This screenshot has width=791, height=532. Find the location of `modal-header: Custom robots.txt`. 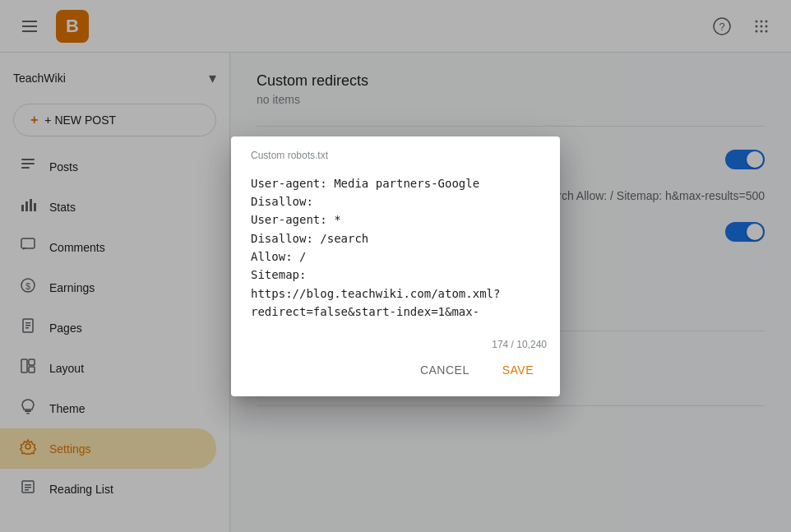

modal-header: Custom robots.txt is located at coordinates (396, 152).